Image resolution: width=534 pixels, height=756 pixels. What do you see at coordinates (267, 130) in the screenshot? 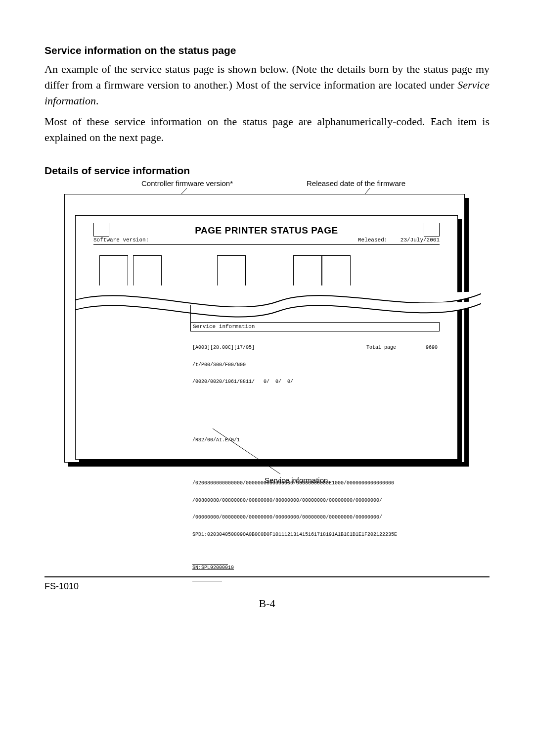
I see `intro-paragraph-2: Most of these service information on the…` at bounding box center [267, 130].